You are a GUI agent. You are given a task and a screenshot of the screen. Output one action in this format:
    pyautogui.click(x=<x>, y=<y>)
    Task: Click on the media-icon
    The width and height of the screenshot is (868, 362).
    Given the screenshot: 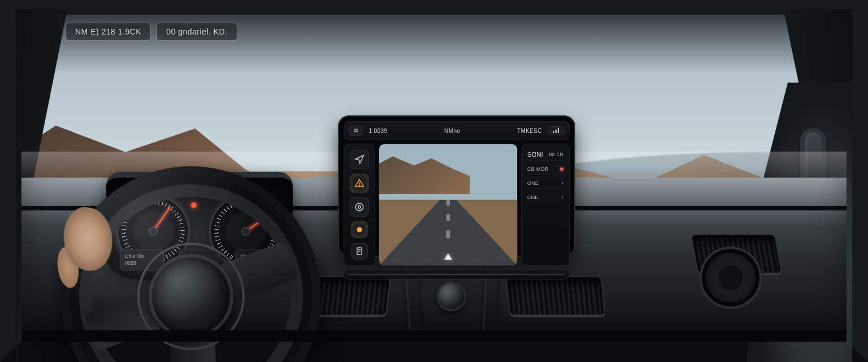 What is the action you would take?
    pyautogui.click(x=359, y=207)
    